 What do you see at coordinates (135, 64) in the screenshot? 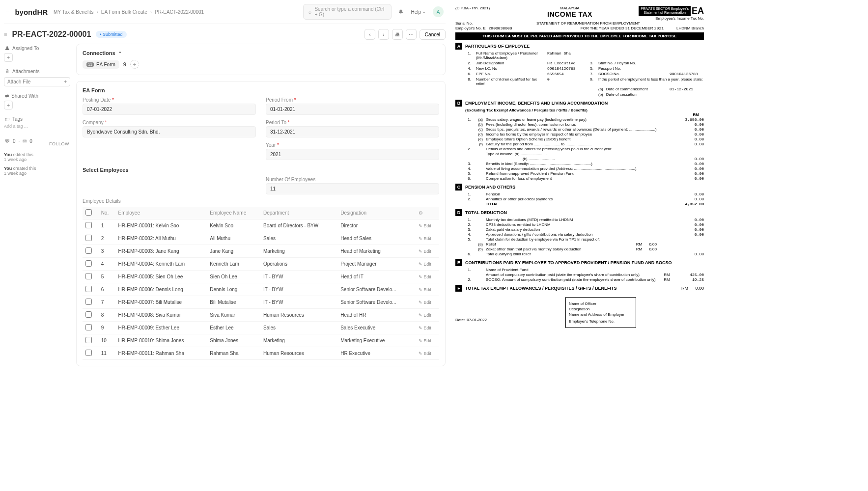
I see `add-connection-button: +` at bounding box center [135, 64].